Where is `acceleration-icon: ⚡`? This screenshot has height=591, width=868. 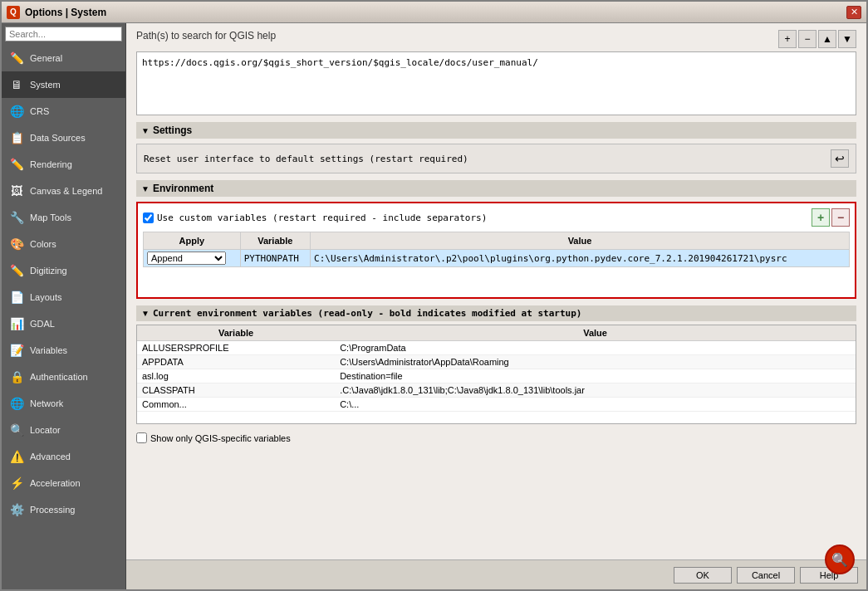 acceleration-icon: ⚡ is located at coordinates (17, 483).